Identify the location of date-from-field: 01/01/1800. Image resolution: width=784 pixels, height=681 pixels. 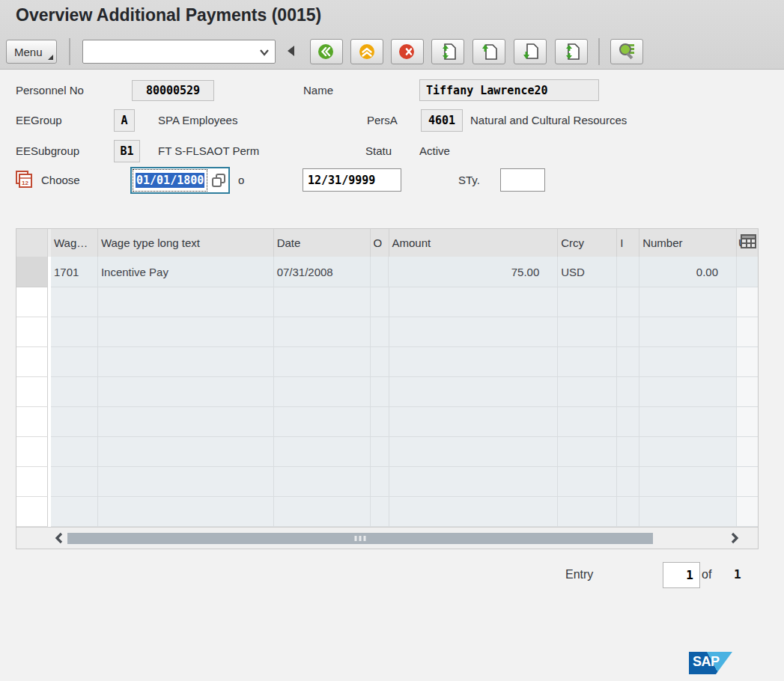
(170, 180).